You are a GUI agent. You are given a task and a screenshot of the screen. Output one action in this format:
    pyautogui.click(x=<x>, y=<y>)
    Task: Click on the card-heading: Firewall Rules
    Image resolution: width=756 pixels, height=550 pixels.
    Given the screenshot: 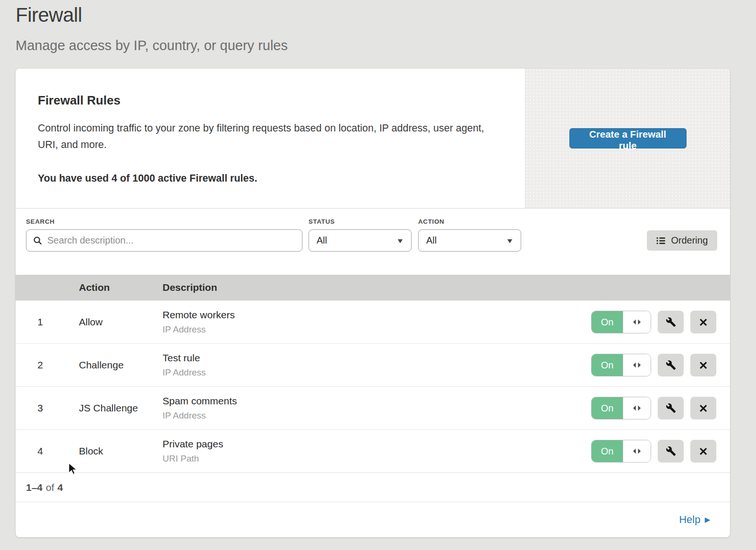 What is the action you would take?
    pyautogui.click(x=267, y=100)
    